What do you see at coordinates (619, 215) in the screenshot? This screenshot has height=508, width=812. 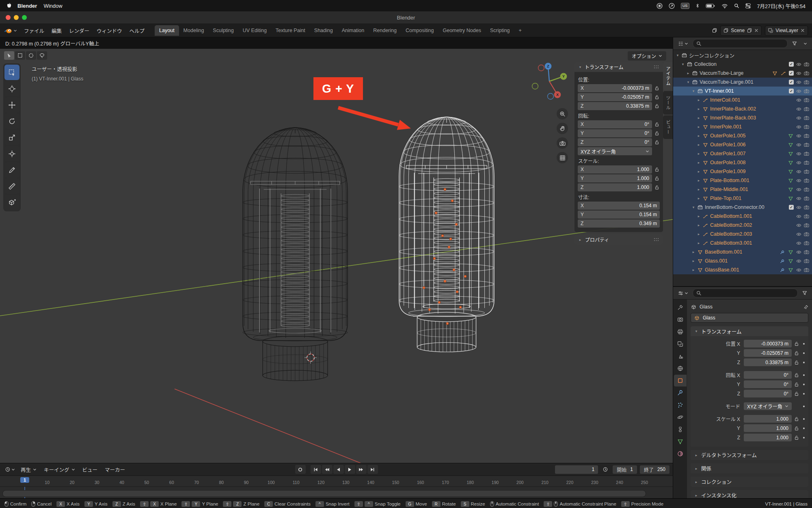 I see `n-panel-value-field: Y0.154 m` at bounding box center [619, 215].